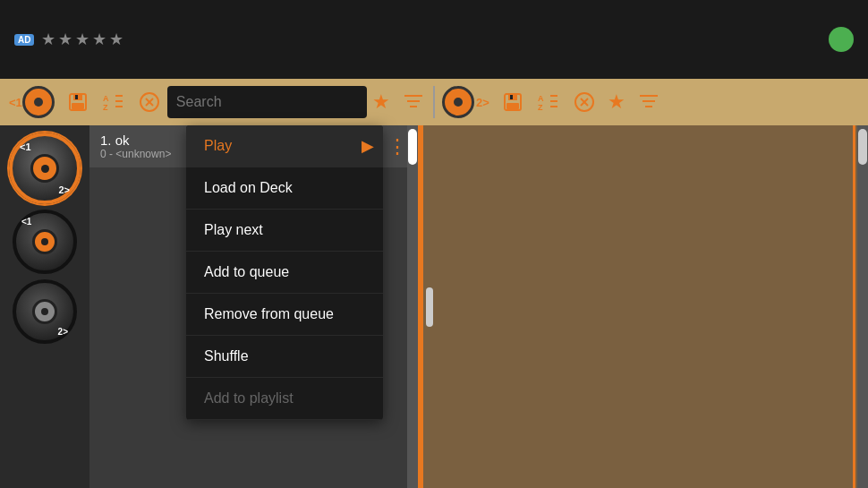 Image resolution: width=868 pixels, height=488 pixels. Describe the element at coordinates (218, 146) in the screenshot. I see `play-label: Play` at that location.